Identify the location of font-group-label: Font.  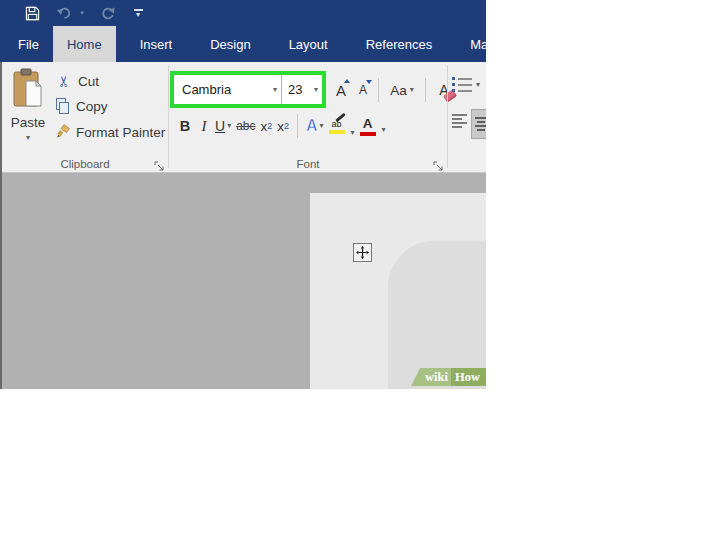
(308, 164).